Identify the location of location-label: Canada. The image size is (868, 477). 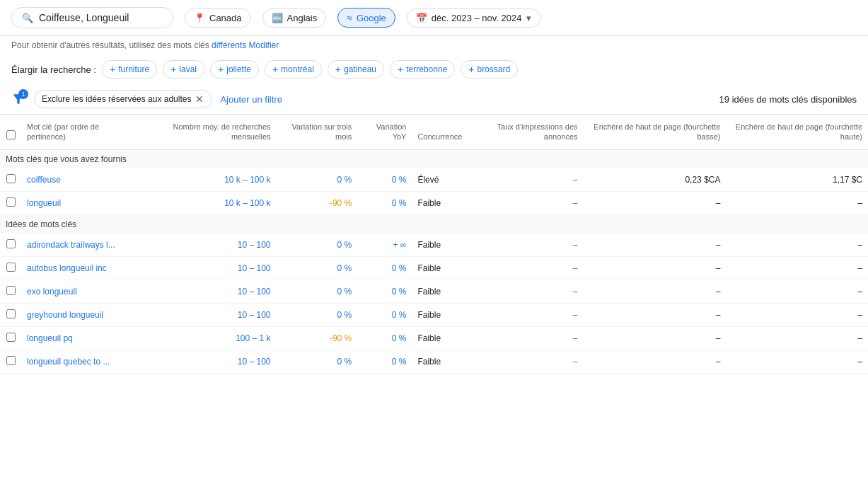
(226, 18).